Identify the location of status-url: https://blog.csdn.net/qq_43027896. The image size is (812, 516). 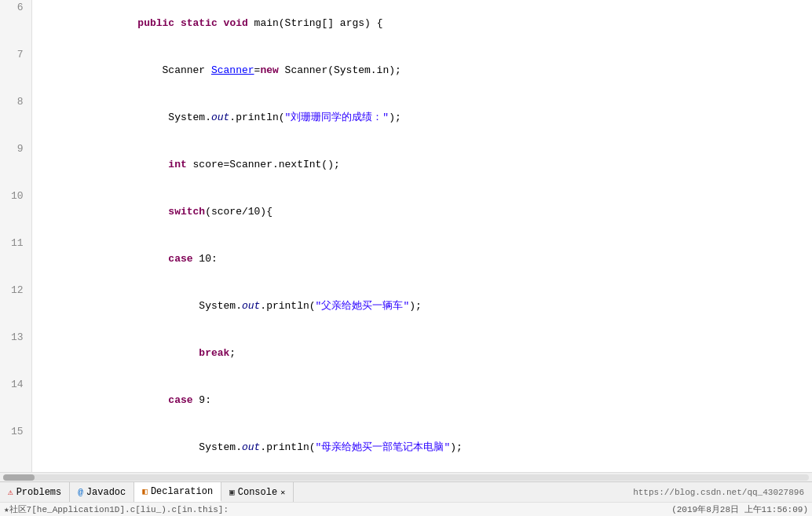
(722, 492).